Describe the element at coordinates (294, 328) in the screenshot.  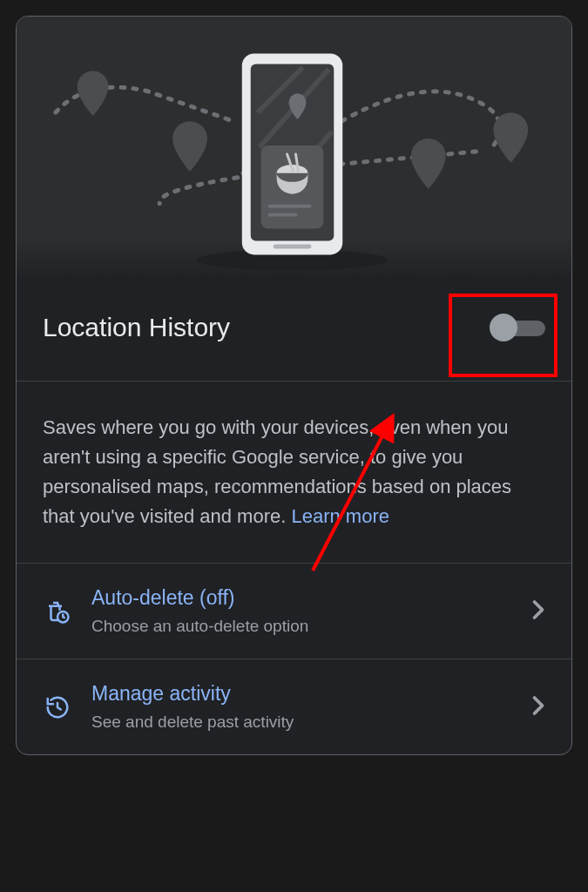
I see `location-history-toggle-row: Location History` at that location.